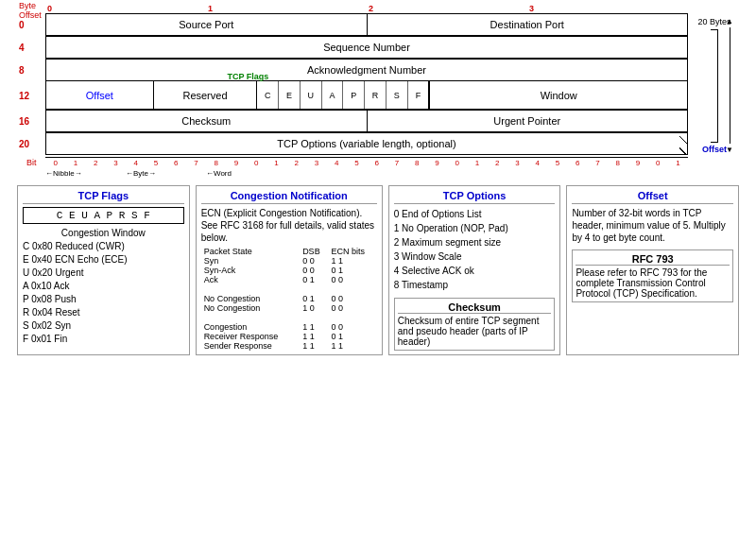  Describe the element at coordinates (104, 215) in the screenshot. I see `tcp-flags-display: C E U A P R S F` at that location.